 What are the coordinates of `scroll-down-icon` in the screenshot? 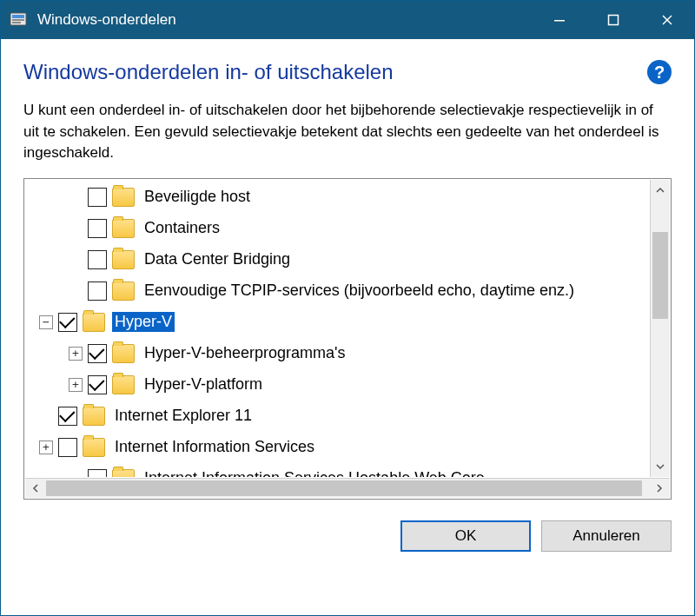 It's located at (660, 467).